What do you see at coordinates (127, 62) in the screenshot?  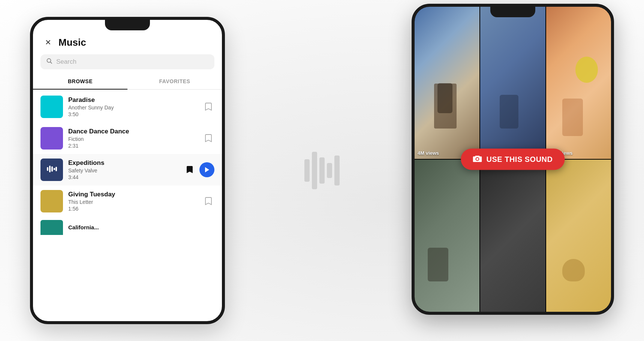 I see `search-bar: Search` at bounding box center [127, 62].